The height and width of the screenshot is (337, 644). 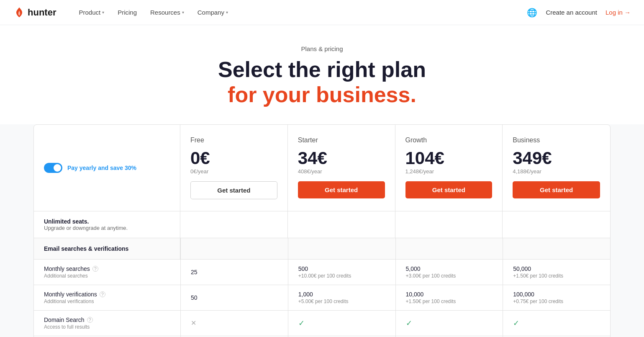 What do you see at coordinates (449, 323) in the screenshot?
I see `domain-search-growth-check: ✓` at bounding box center [449, 323].